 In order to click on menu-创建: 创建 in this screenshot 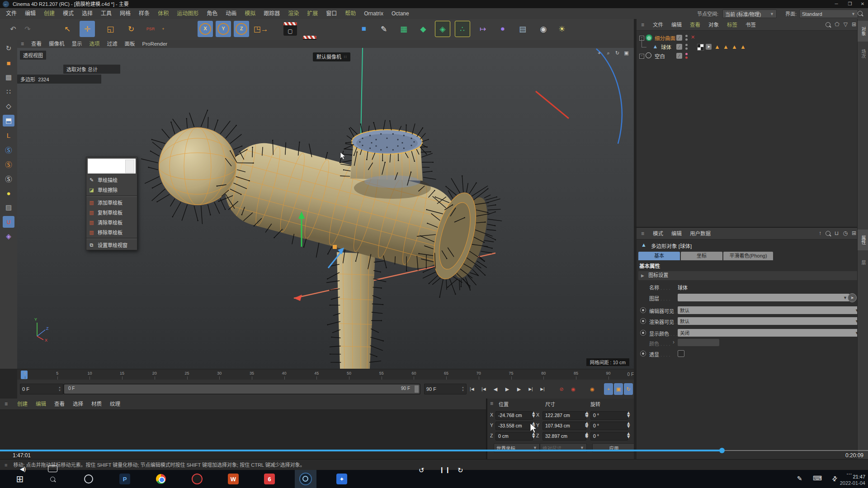, I will do `click(49, 14)`.